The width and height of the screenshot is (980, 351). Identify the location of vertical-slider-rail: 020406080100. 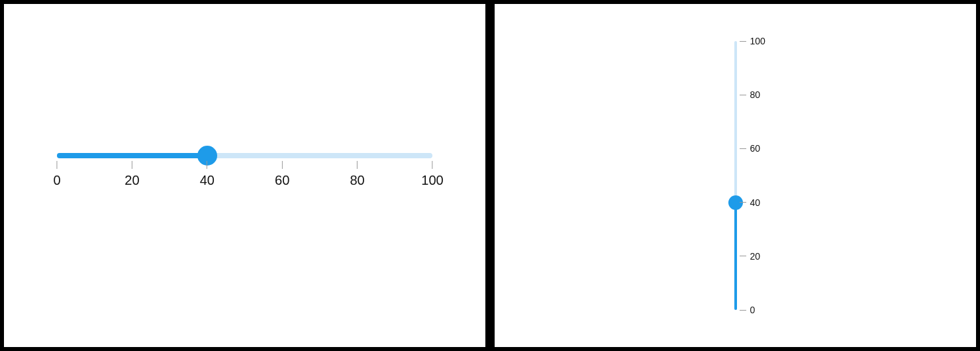
(736, 176).